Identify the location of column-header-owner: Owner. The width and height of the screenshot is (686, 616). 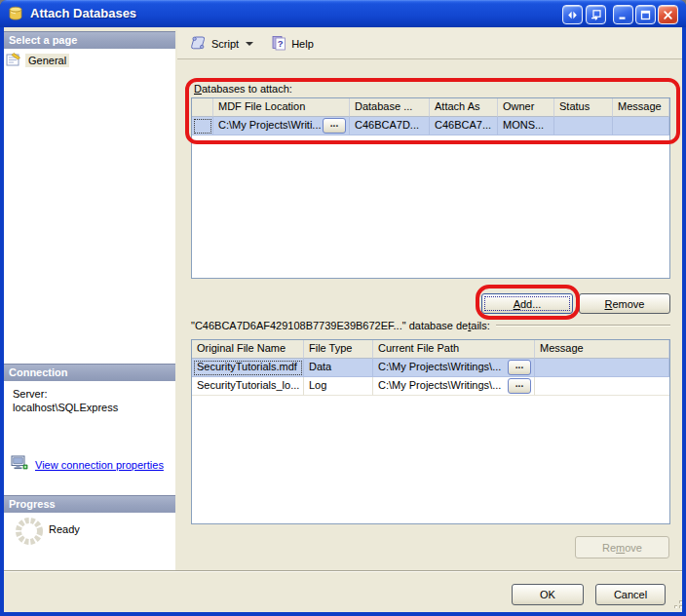
(526, 107).